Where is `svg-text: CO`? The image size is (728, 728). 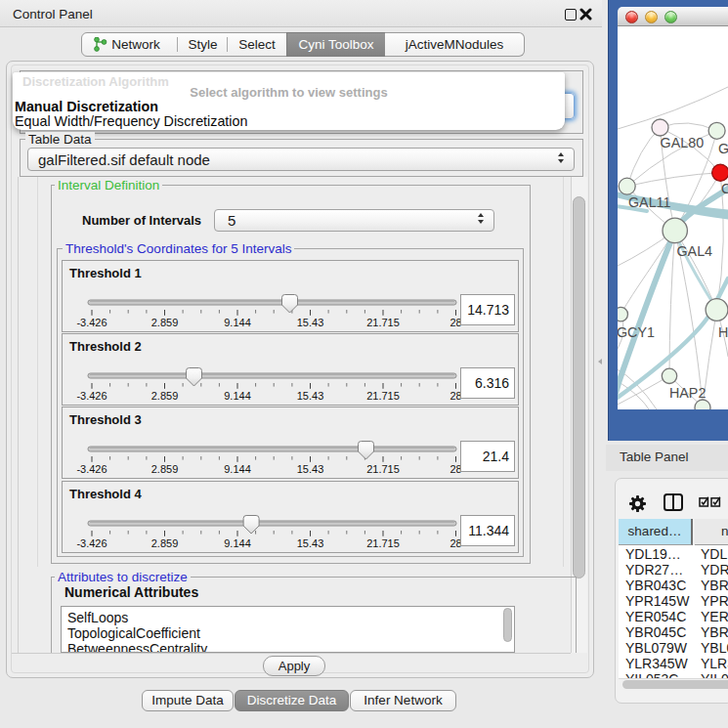
svg-text: CO is located at coordinates (725, 189).